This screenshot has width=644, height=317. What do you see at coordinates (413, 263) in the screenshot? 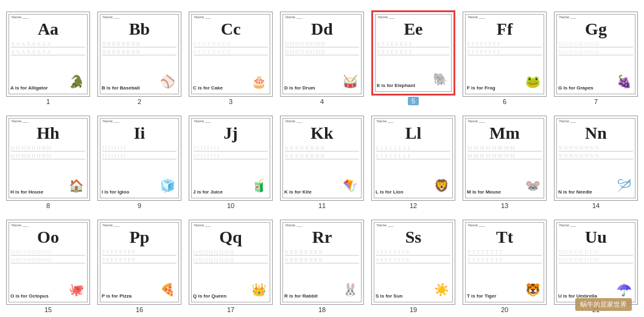
I see `card-cell-Ss: Name ___SsSSSSSSSSSSSSSSSSS is for Sun☀️…` at bounding box center [413, 263].